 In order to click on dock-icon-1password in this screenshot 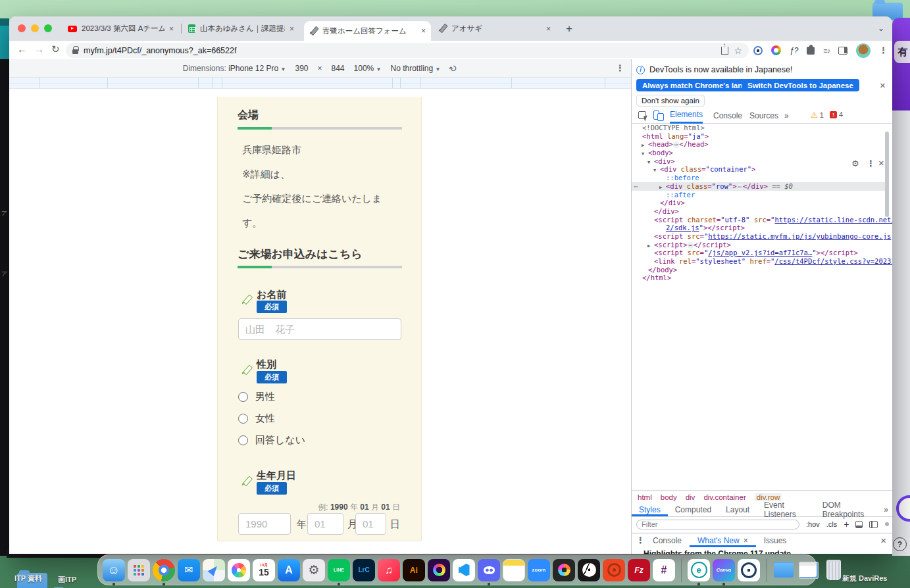, I will do `click(749, 570)`.